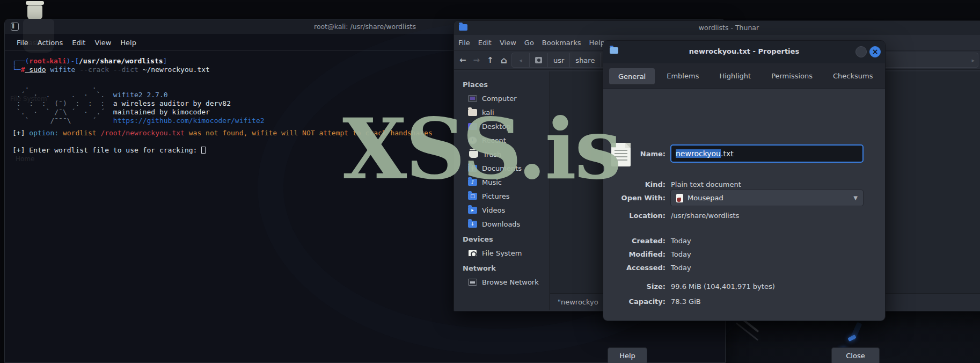 This screenshot has width=980, height=363. Describe the element at coordinates (477, 60) in the screenshot. I see `forward-icon: →` at that location.